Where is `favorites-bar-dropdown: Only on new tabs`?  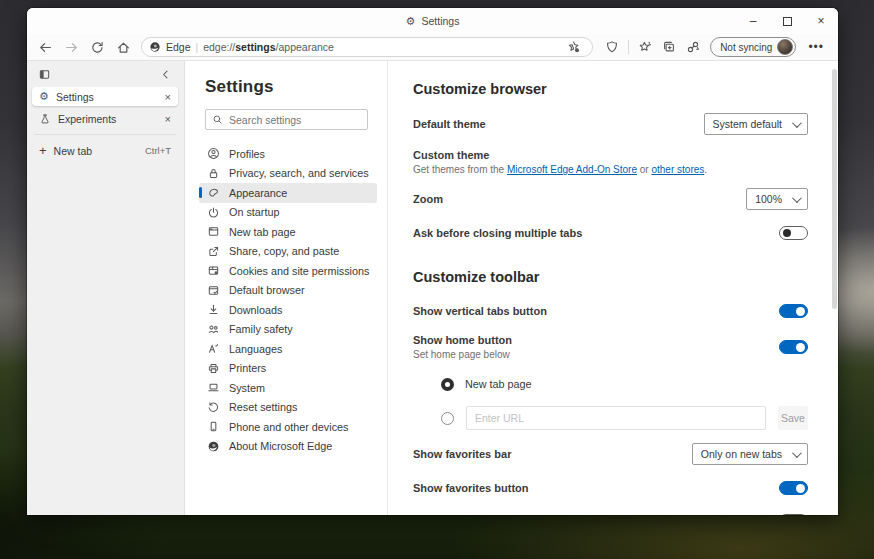
favorites-bar-dropdown: Only on new tabs is located at coordinates (750, 454).